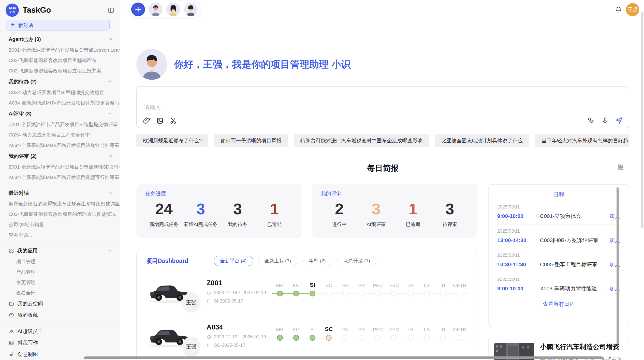 The height and width of the screenshot is (360, 644). What do you see at coordinates (307, 336) in the screenshot?
I see `project-row: 王强A0342023-12-19 ~ 2026-01-19SC-2025-05-…` at bounding box center [307, 336].